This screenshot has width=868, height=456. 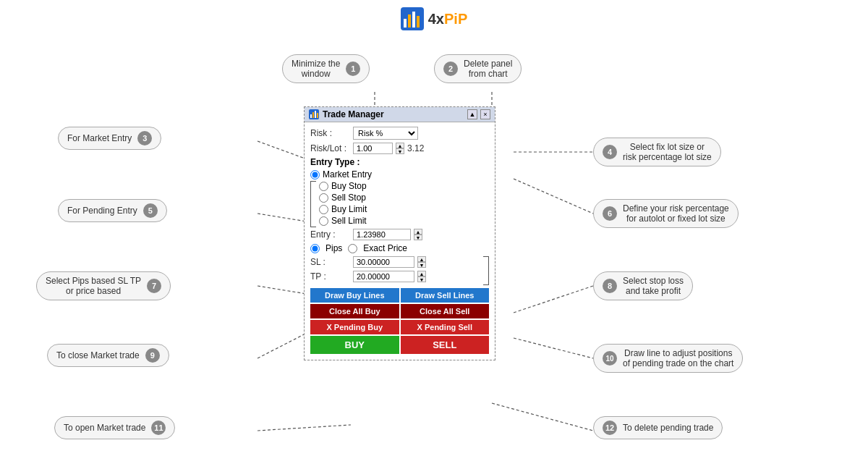 I want to click on radio-buy-limit-label: Buy Limit, so click(x=349, y=209).